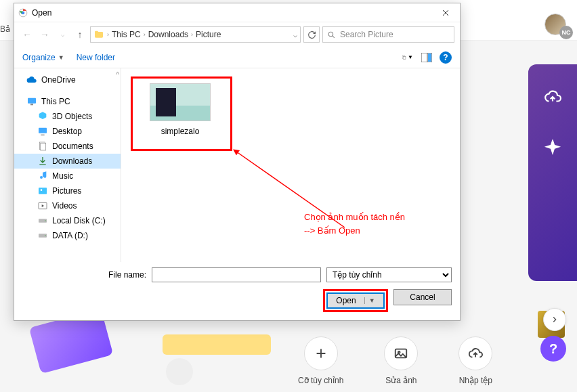 Image resolution: width=577 pixels, height=392 pixels. Describe the element at coordinates (56, 102) in the screenshot. I see `sidebar-item-label: This PC` at that location.